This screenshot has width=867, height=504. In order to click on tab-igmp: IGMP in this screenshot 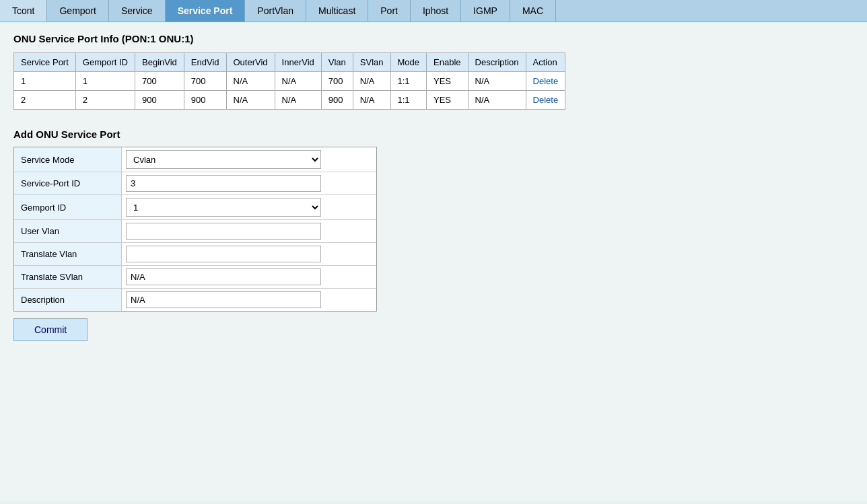, I will do `click(486, 11)`.